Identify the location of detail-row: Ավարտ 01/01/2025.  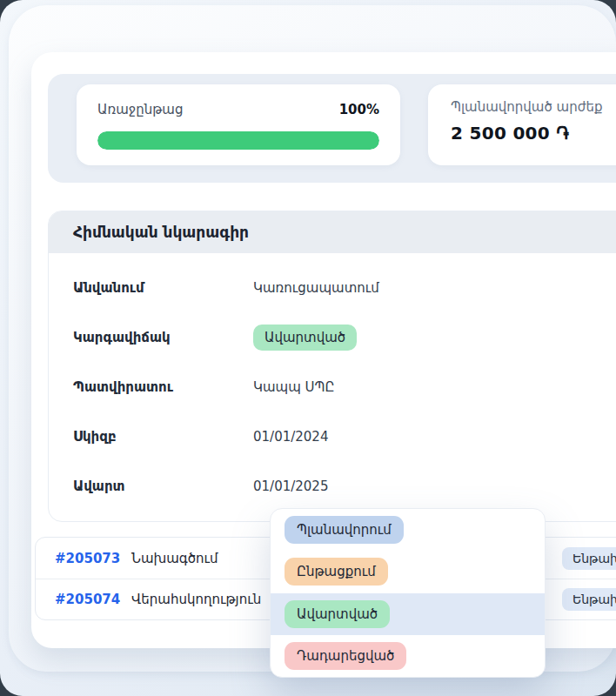
(345, 485).